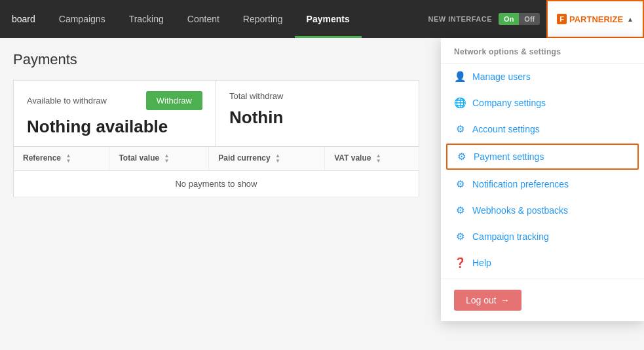  I want to click on dropdown-item-payment-settings: ⚙Payment settings, so click(542, 157).